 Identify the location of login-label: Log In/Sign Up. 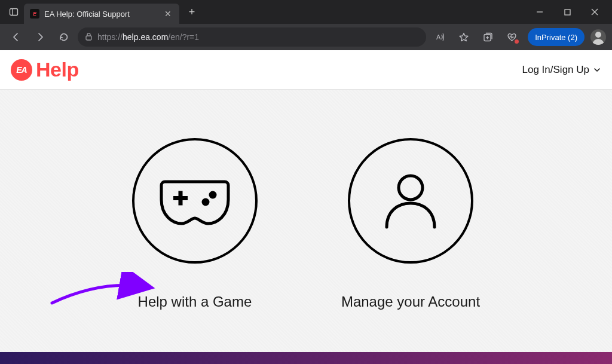
(556, 70).